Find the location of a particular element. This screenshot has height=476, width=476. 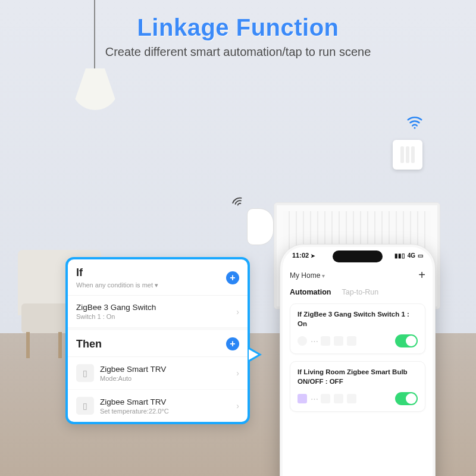

subheadline: Create different smart automation/tap to… is located at coordinates (238, 52).